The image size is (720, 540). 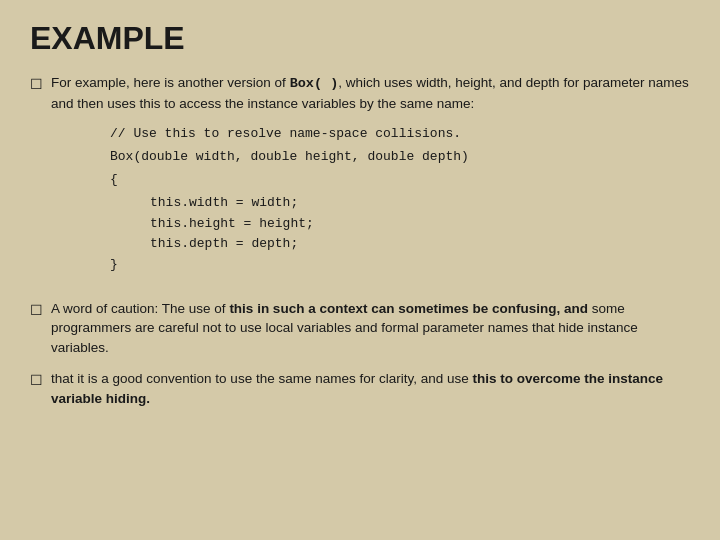 I want to click on bullet-text-2: A word of caution: The use of this in su…, so click(x=370, y=328).